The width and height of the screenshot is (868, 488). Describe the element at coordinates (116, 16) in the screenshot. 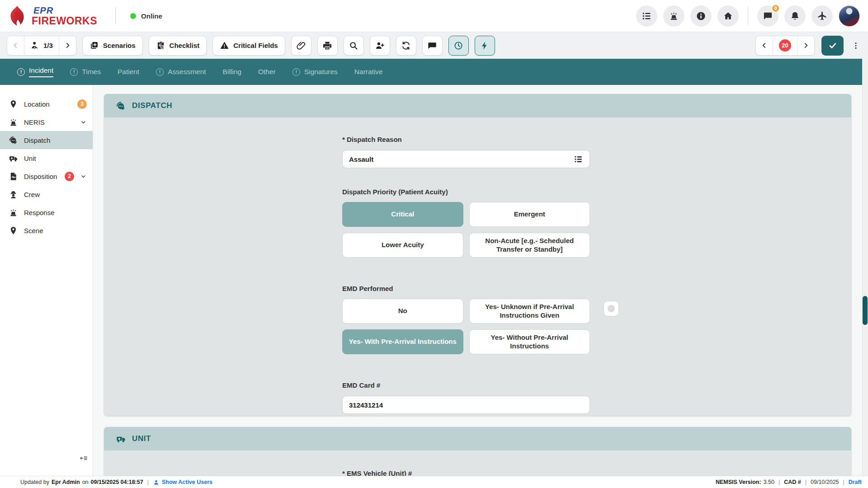

I see `header-divider` at that location.